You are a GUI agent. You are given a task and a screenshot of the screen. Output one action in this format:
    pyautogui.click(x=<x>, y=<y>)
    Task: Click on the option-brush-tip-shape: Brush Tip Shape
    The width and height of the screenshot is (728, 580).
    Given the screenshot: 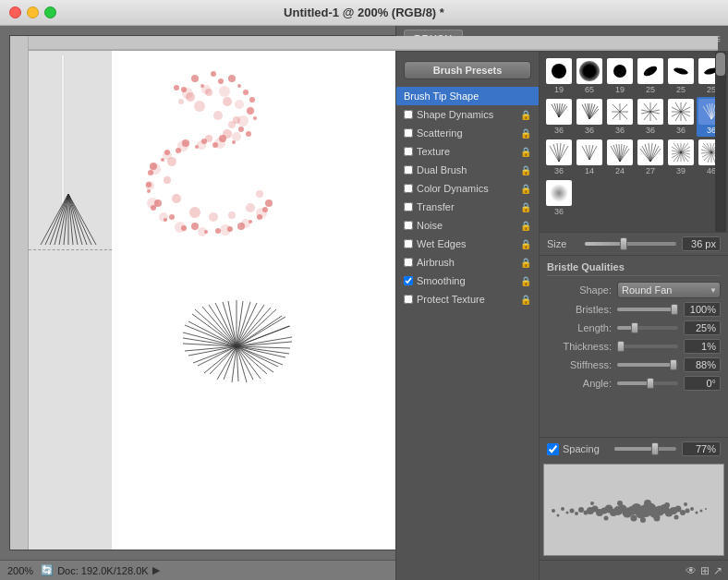 What is the action you would take?
    pyautogui.click(x=467, y=96)
    